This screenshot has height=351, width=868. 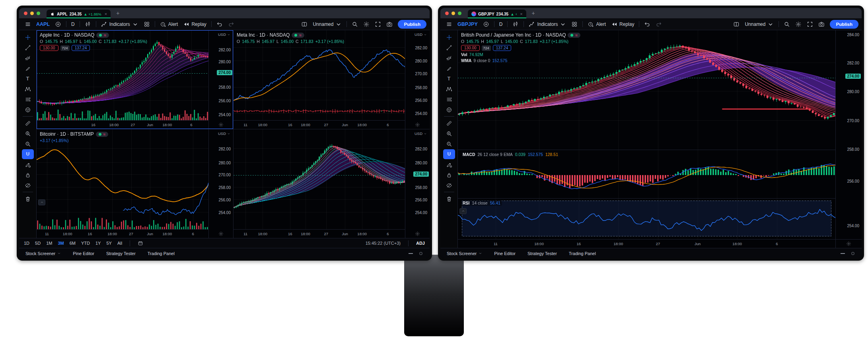 What do you see at coordinates (263, 35) in the screenshot?
I see `pane-title: Meta Inc · 1D · NASDAQ` at bounding box center [263, 35].